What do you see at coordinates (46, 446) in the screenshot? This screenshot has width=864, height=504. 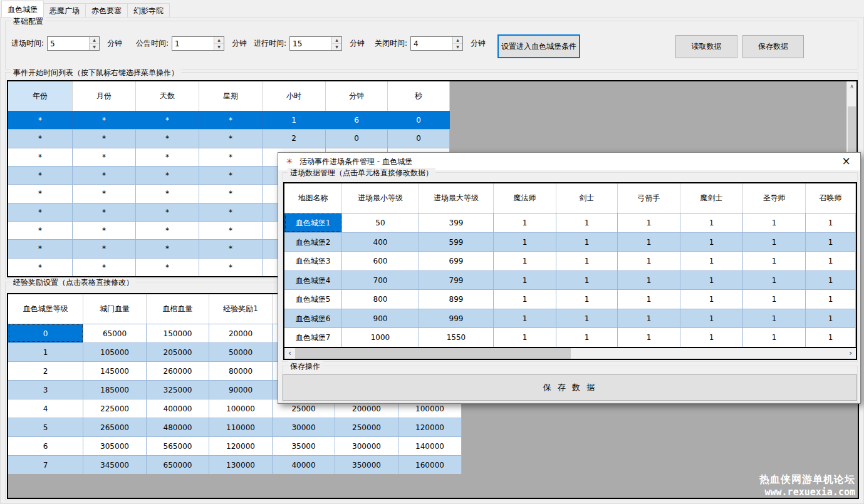 I see `table-cell: 6` at bounding box center [46, 446].